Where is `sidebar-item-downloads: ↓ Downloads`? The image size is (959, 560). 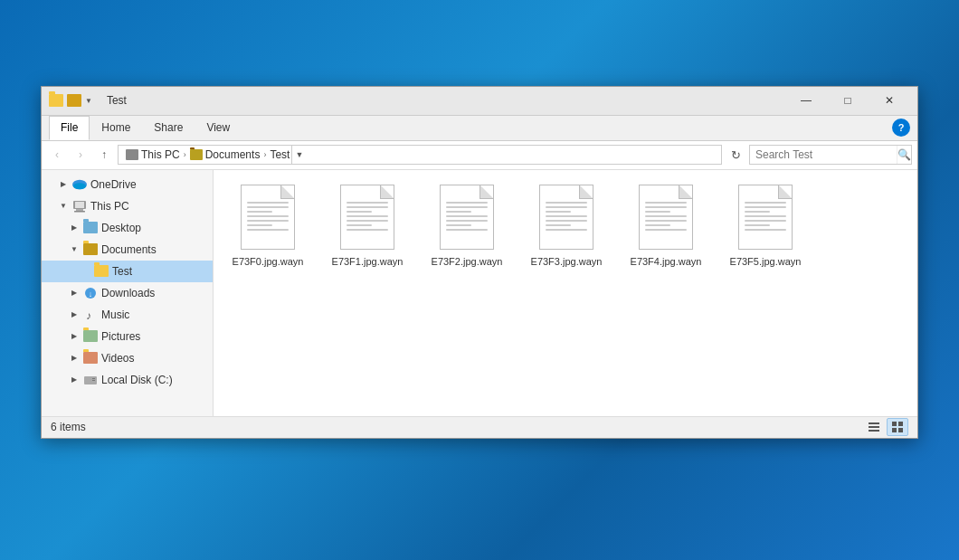 sidebar-item-downloads: ↓ Downloads is located at coordinates (127, 293).